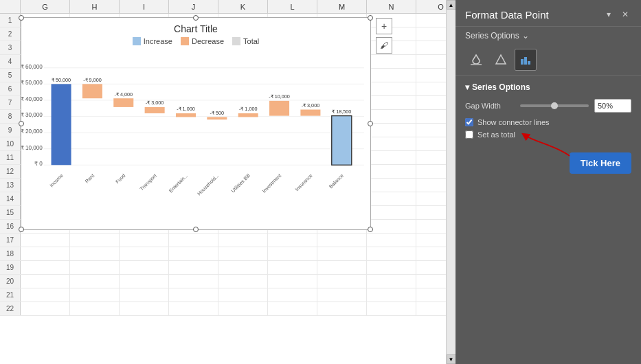 The width and height of the screenshot is (641, 364). I want to click on scroll-up-arrow: ▲, so click(451, 5).